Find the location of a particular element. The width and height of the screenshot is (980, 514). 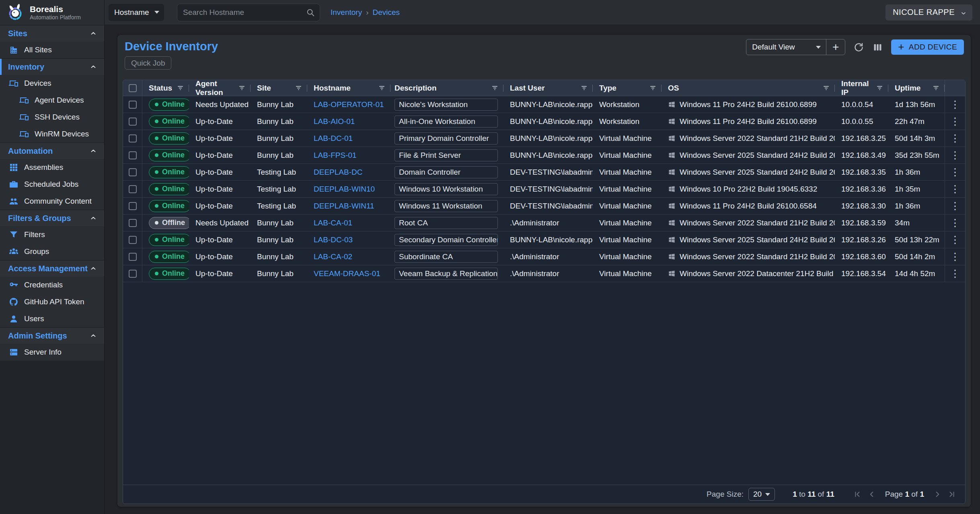

column-header: Uptime is located at coordinates (916, 88).